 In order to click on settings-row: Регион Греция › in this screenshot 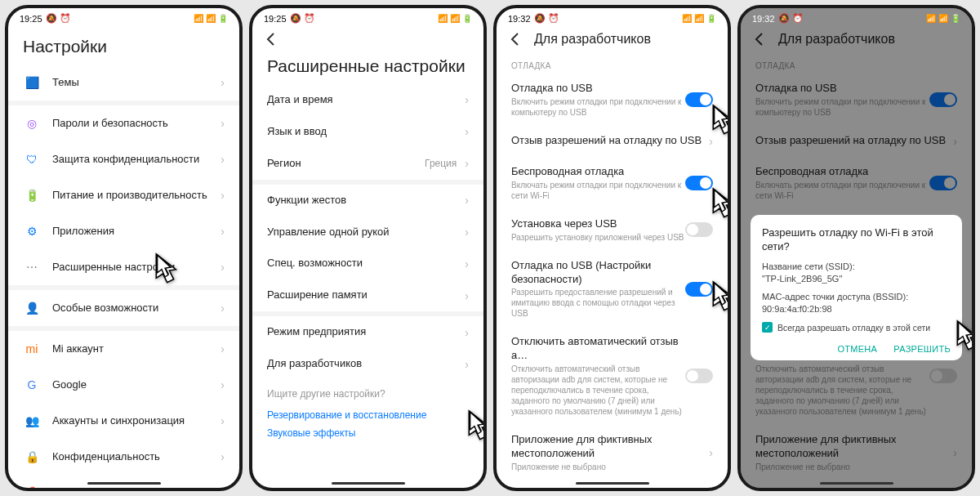, I will do `click(368, 163)`.